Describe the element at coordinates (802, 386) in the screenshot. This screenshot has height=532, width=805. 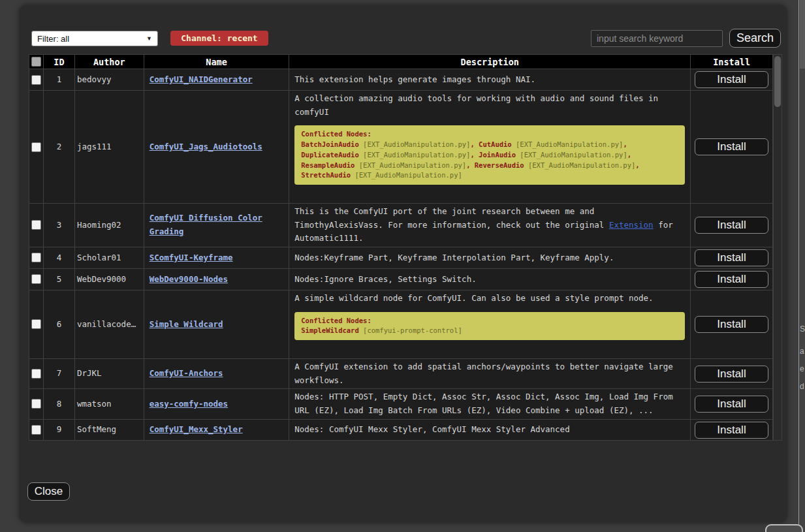
I see `background-text-fragment: d` at that location.